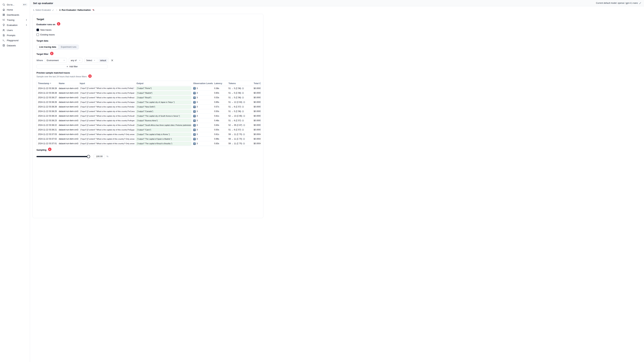  Describe the element at coordinates (15, 10) in the screenshot. I see `sidebar-item-home: Home` at that location.